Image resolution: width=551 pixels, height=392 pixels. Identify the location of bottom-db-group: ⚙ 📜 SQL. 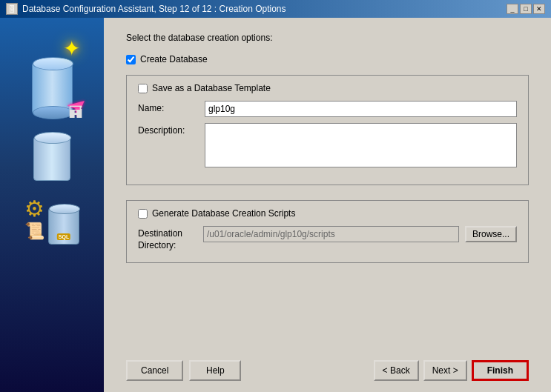
(52, 220).